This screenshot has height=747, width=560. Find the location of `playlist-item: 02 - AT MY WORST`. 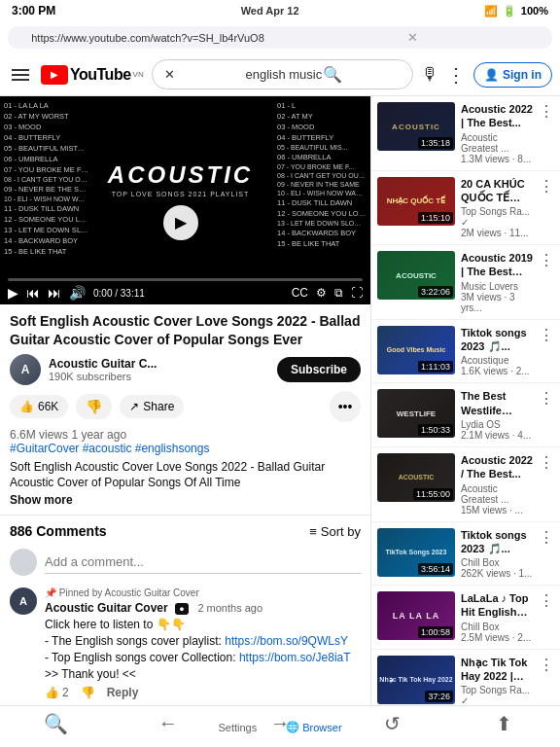

playlist-item: 02 - AT MY WORST is located at coordinates (47, 117).